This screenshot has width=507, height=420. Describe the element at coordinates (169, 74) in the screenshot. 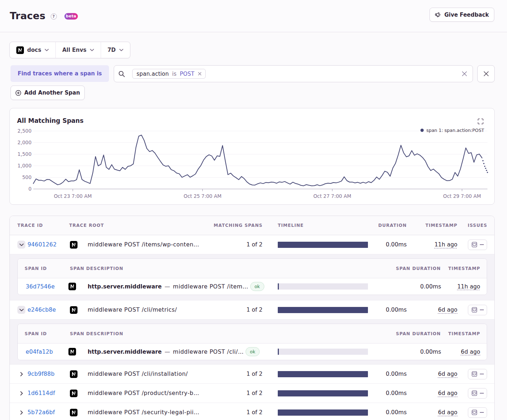

I see `search-token: span.action is POST` at that location.